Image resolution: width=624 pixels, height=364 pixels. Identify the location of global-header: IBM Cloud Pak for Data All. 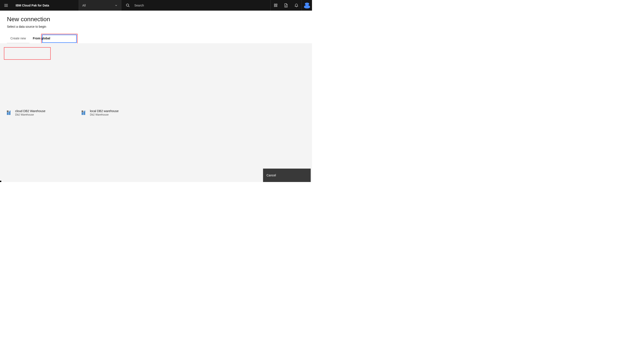
(156, 5).